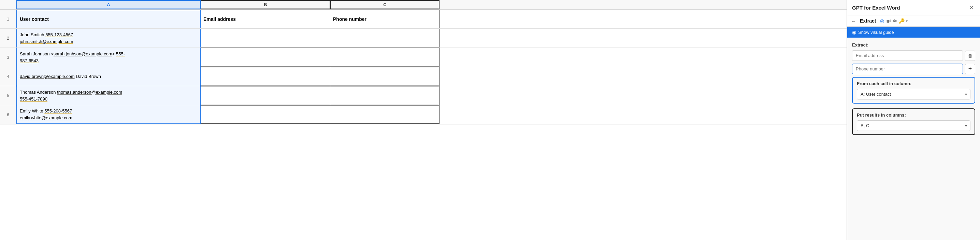  What do you see at coordinates (894, 21) in the screenshot?
I see `model-badge: ◎ gpt-4o 🔑 ▾` at bounding box center [894, 21].